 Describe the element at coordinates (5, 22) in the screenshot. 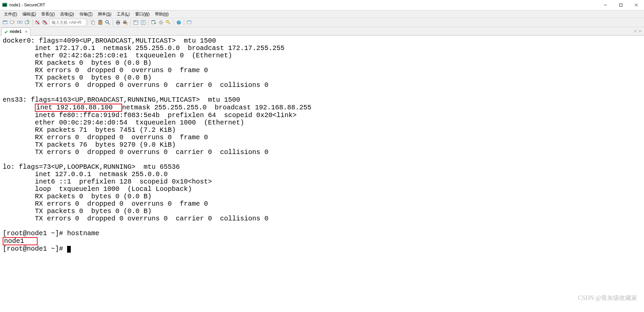

I see `session-manager-icon` at that location.